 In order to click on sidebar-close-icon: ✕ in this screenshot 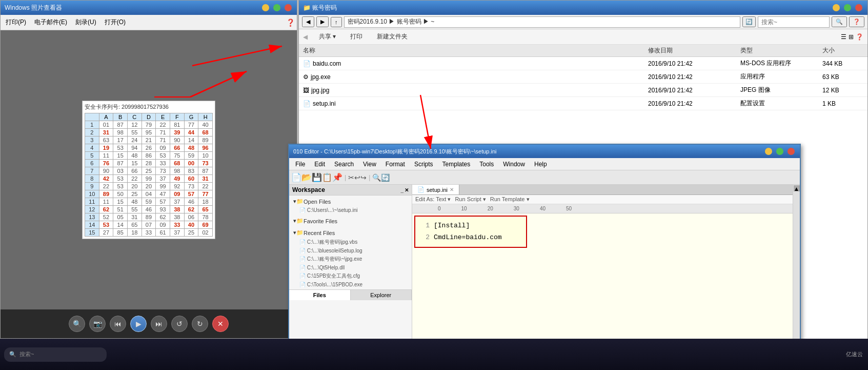, I will do `click(407, 190)`.